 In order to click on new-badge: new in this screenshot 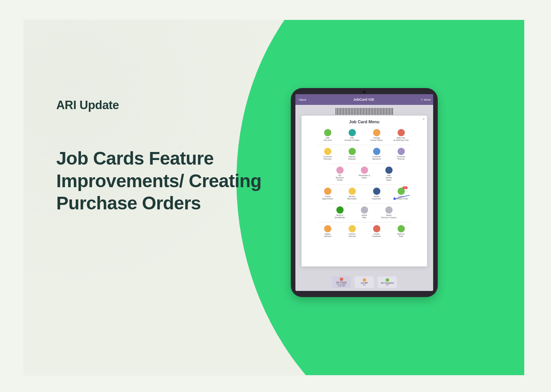, I will do `click(405, 188)`.